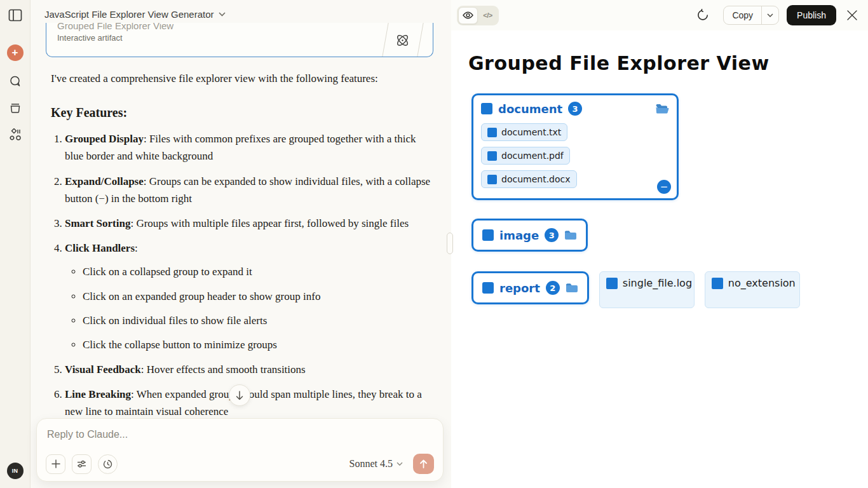  What do you see at coordinates (104, 139) in the screenshot?
I see `feature-title: Grouped Display` at bounding box center [104, 139].